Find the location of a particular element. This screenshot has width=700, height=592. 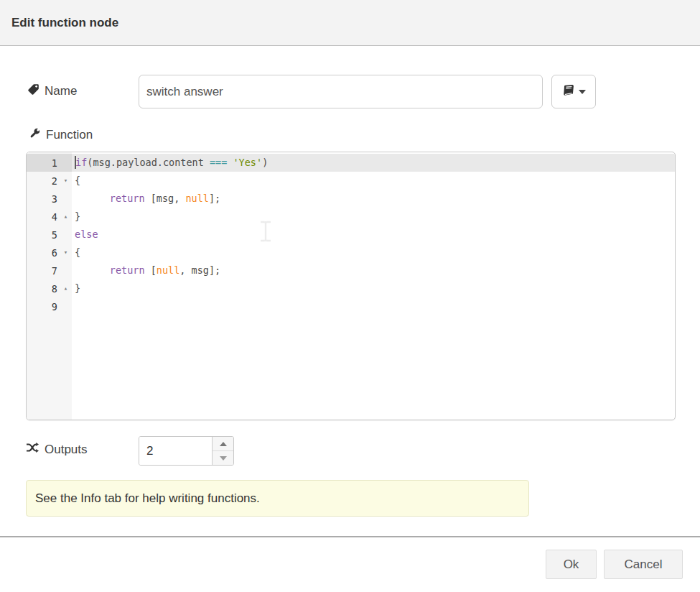

gutter-line: 6▾ is located at coordinates (49, 253).